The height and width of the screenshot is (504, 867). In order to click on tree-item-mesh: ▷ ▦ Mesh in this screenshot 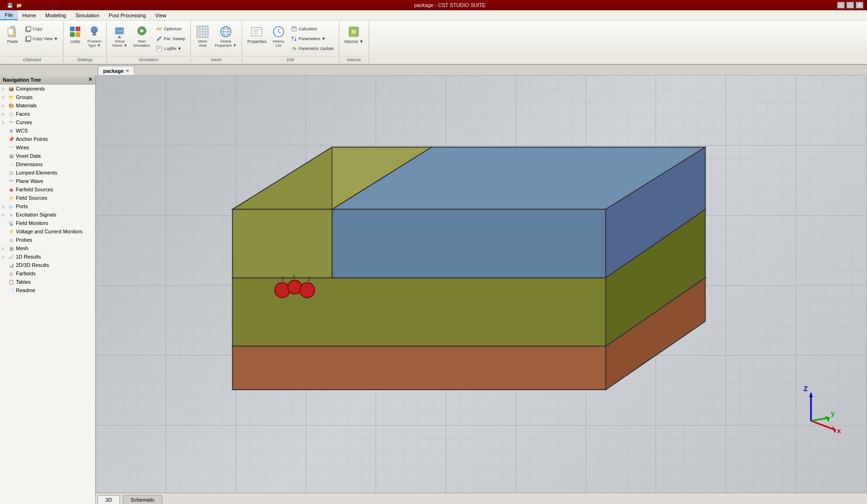, I will do `click(48, 248)`.